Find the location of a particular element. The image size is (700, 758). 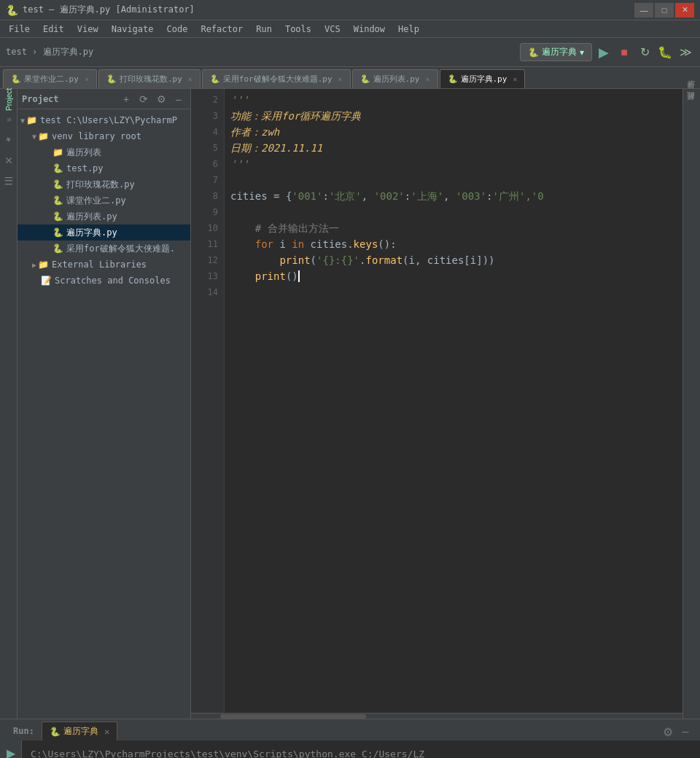

run-play-btn: ▶ is located at coordinates (11, 751).